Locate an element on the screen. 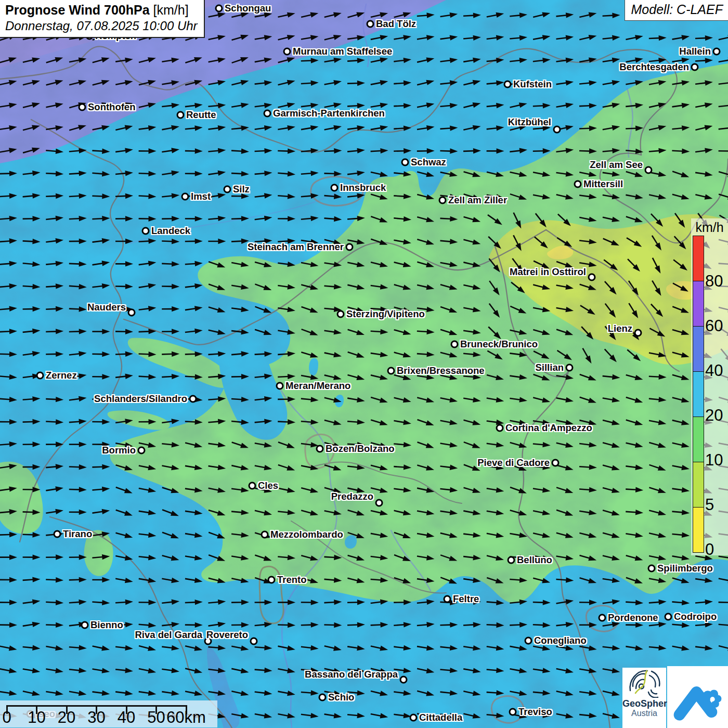 The image size is (728, 728). legend-tick-80: 80 is located at coordinates (714, 281).